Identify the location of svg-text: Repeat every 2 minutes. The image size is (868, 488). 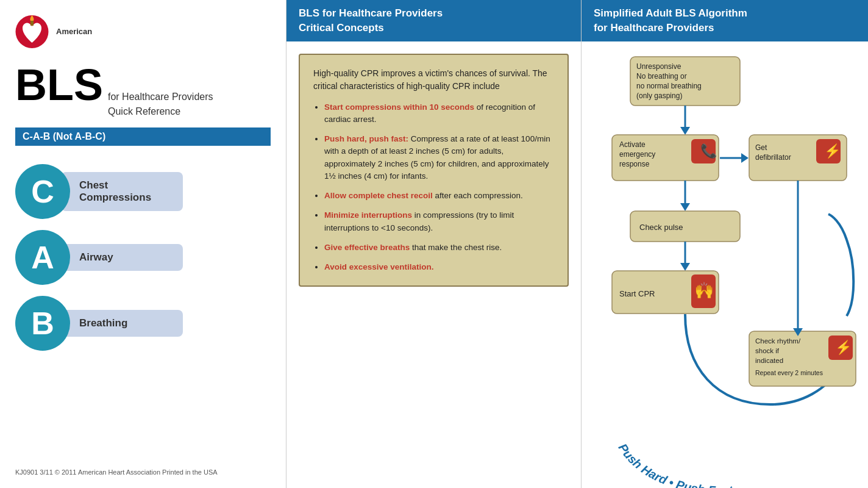
(789, 373).